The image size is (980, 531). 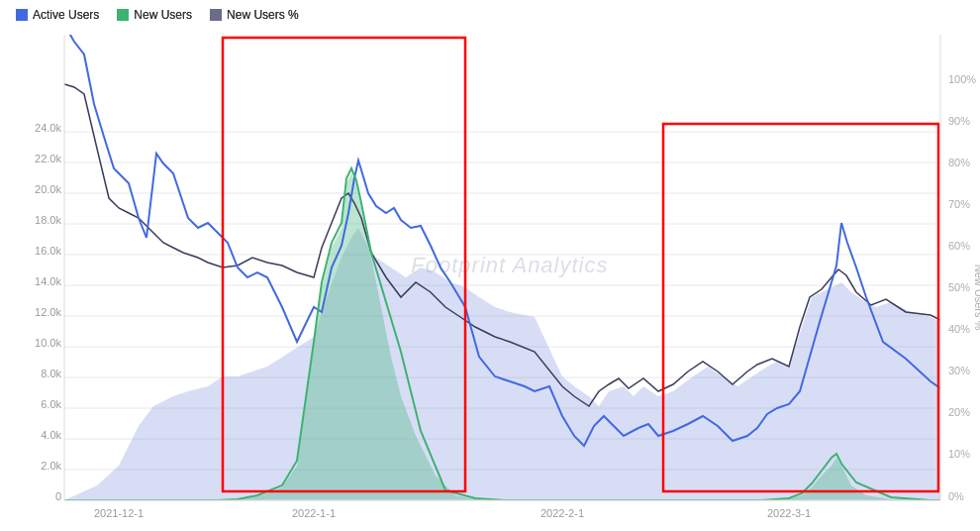 I want to click on svg-text: 16.0k, so click(x=48, y=251).